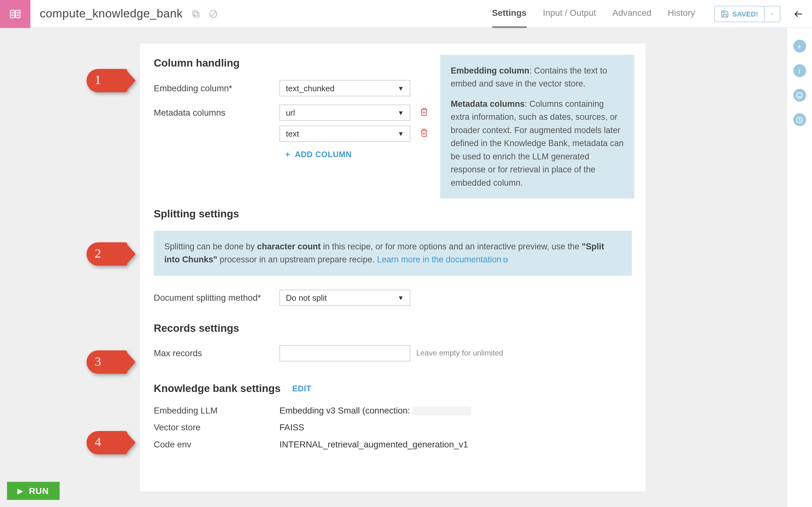 The width and height of the screenshot is (812, 507). What do you see at coordinates (799, 95) in the screenshot?
I see `rail-chat-icon` at bounding box center [799, 95].